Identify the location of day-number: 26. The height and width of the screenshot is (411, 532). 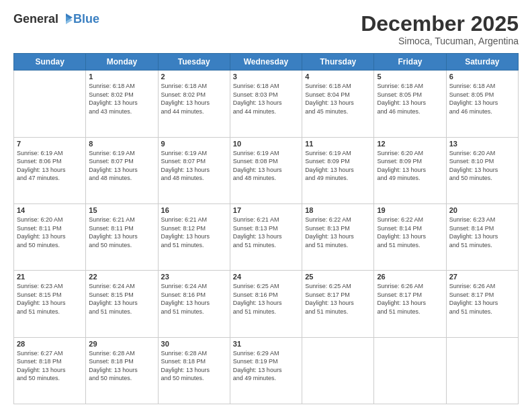
(410, 277).